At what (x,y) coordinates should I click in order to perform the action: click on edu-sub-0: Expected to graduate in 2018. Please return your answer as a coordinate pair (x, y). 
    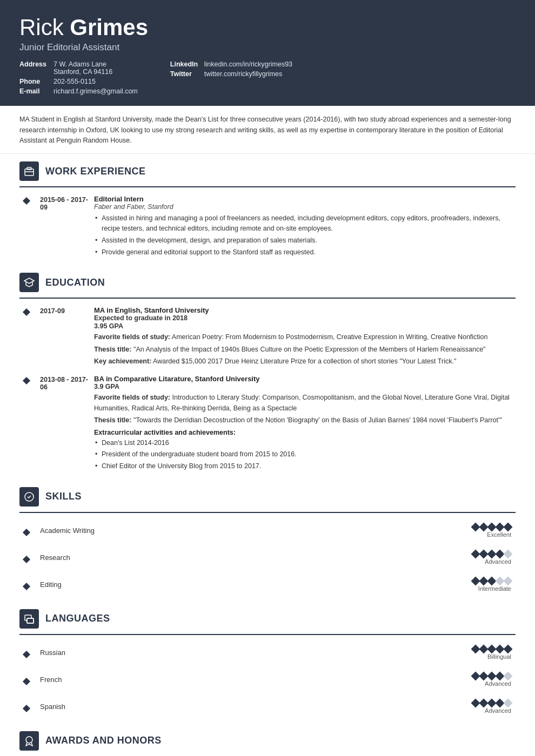
    Looking at the image, I should click on (305, 318).